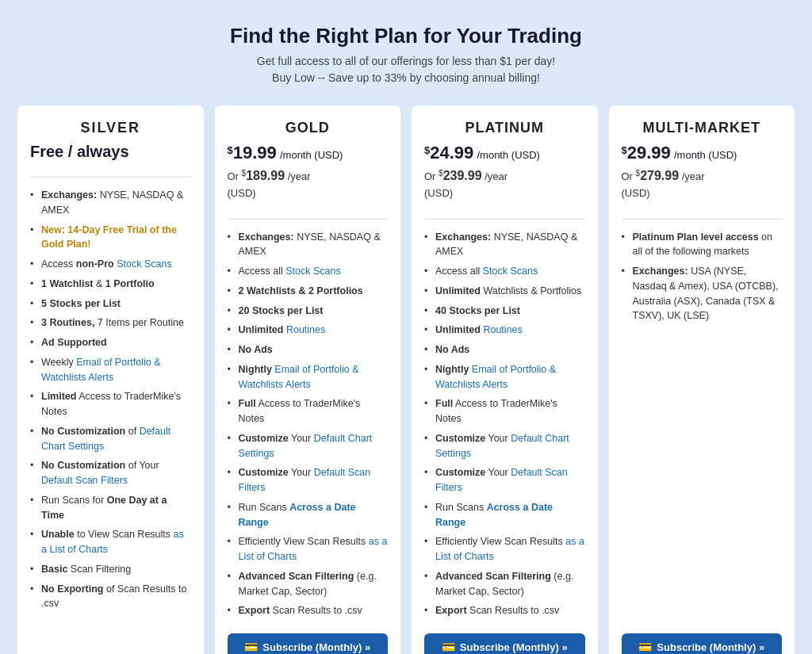  Describe the element at coordinates (308, 128) in the screenshot. I see `plan-gold-name: GOLD` at that location.